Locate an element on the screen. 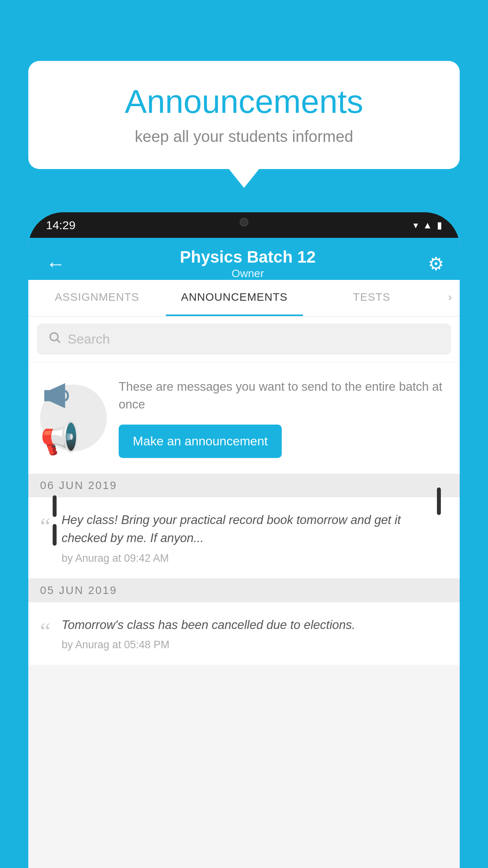 The height and width of the screenshot is (868, 488). wifi-icon: ▾ is located at coordinates (416, 225).